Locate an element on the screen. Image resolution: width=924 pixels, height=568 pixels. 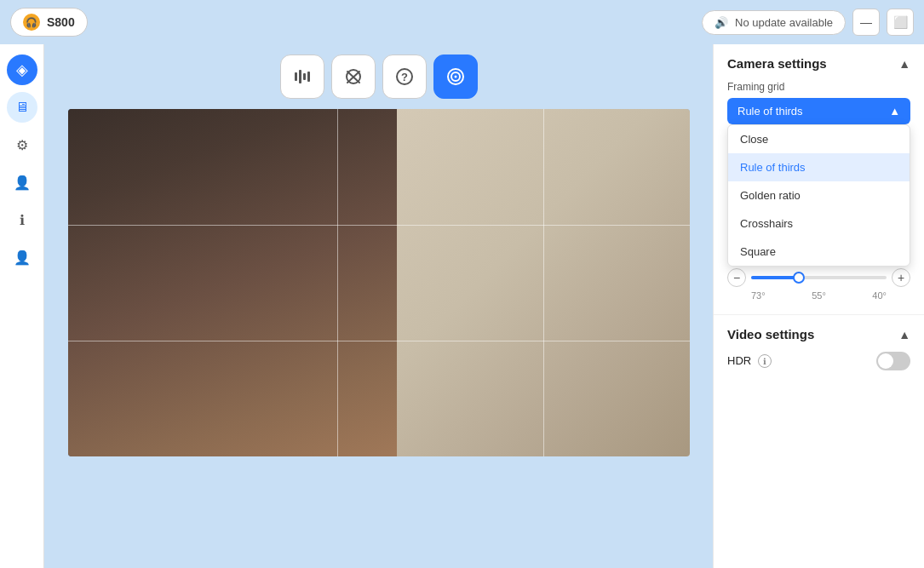
video-settings-title: Video settings is located at coordinates (771, 334).